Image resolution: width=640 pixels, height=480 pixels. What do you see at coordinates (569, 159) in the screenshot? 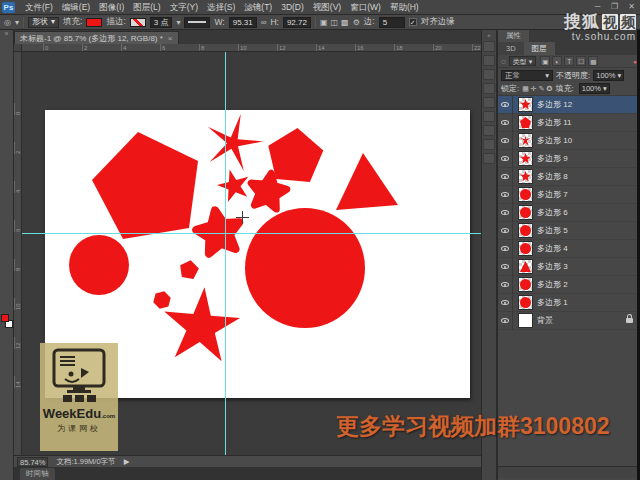
I see `多边形 9: 多边形 9` at bounding box center [569, 159].